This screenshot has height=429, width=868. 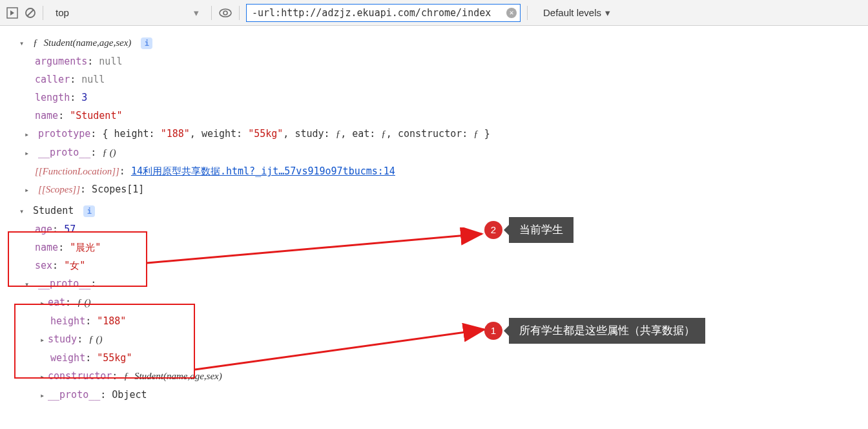 I want to click on prop-proto: __proto__: ƒ (), so click(x=444, y=152).